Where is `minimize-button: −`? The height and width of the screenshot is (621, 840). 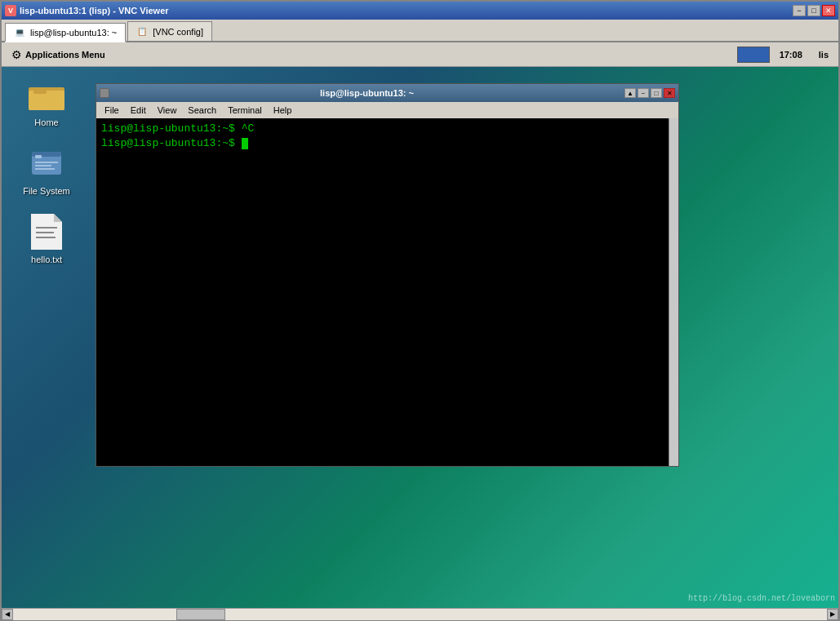
minimize-button: − is located at coordinates (799, 11).